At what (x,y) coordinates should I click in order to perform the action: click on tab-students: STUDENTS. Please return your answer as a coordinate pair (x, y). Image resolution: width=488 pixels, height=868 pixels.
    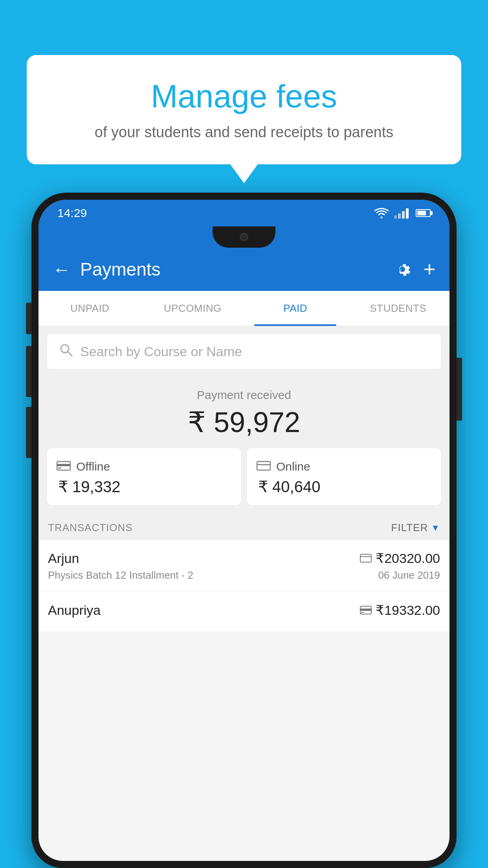
    Looking at the image, I should click on (398, 308).